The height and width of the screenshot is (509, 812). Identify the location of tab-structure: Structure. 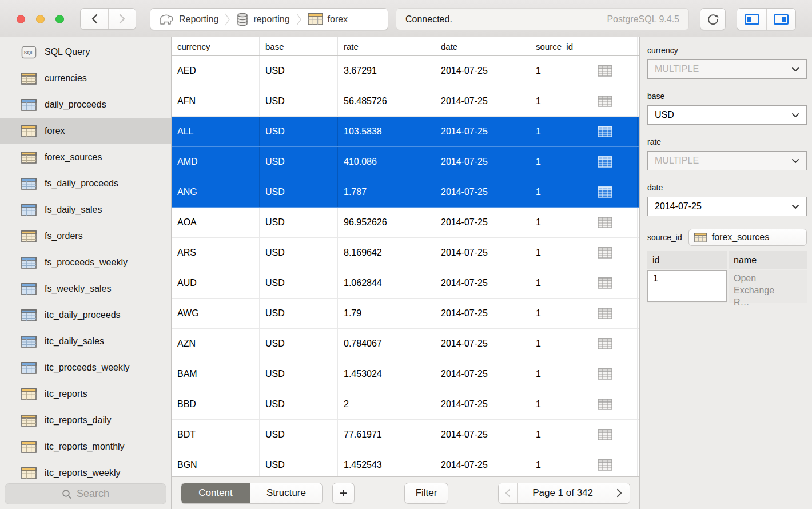
(286, 493).